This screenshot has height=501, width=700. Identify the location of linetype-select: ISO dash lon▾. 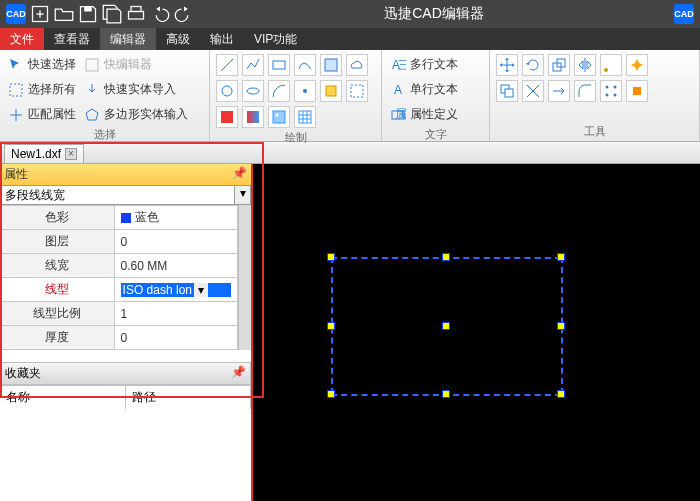
(176, 290).